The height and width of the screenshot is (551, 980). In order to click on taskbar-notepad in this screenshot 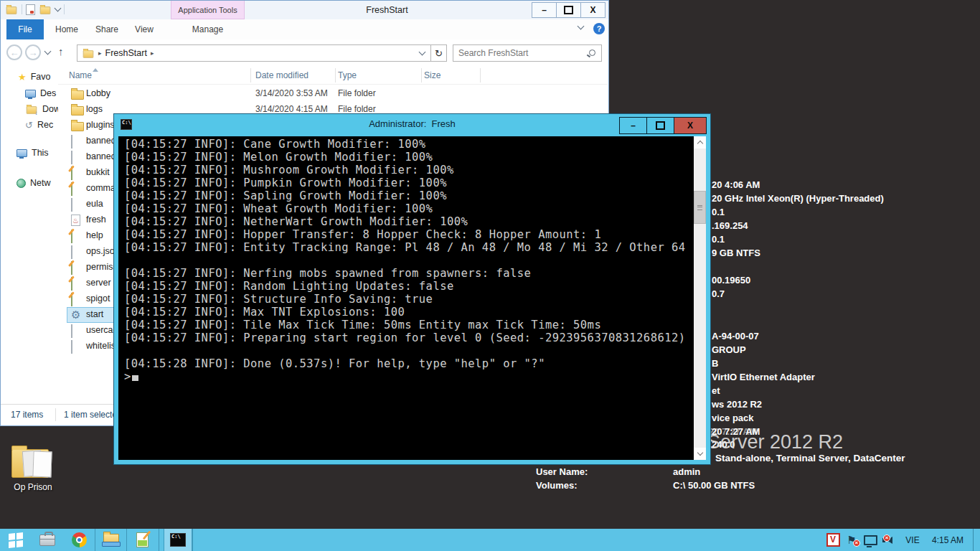, I will do `click(142, 540)`.